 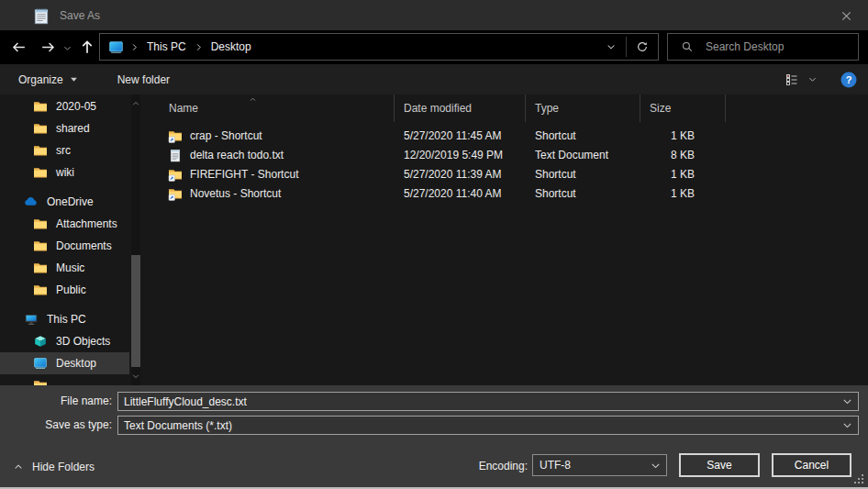 What do you see at coordinates (18, 48) in the screenshot?
I see `back-button` at bounding box center [18, 48].